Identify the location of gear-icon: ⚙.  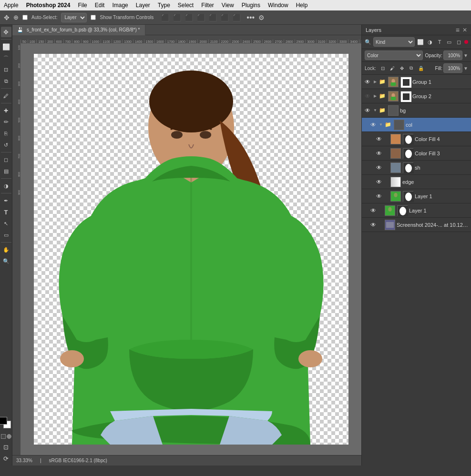
(261, 18).